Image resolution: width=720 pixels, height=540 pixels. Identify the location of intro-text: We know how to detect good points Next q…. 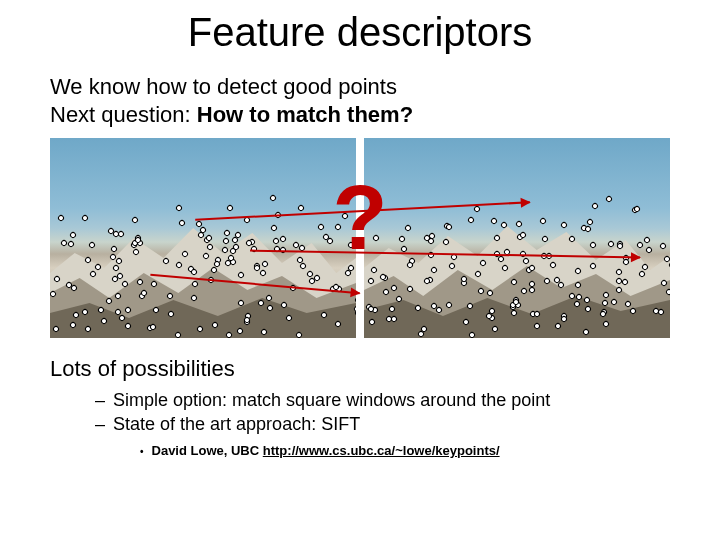
(385, 100).